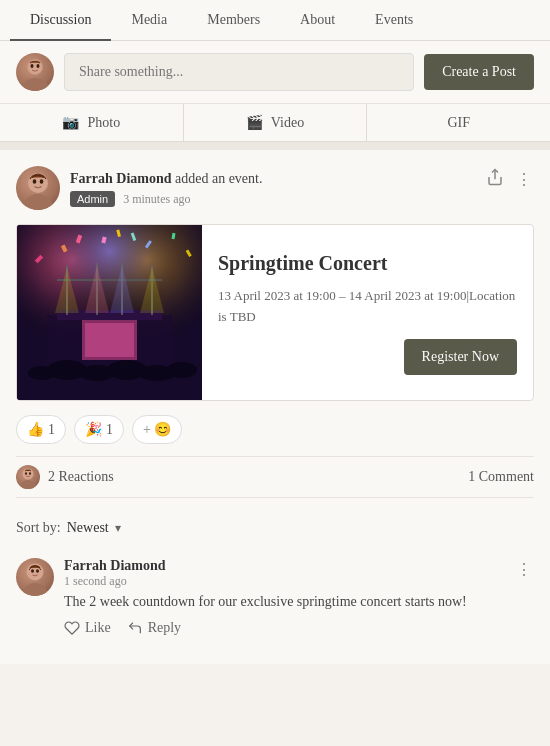 This screenshot has height=746, width=550. What do you see at coordinates (275, 123) in the screenshot?
I see `media-row: 📷 Photo 🎬 Video GIF` at bounding box center [275, 123].